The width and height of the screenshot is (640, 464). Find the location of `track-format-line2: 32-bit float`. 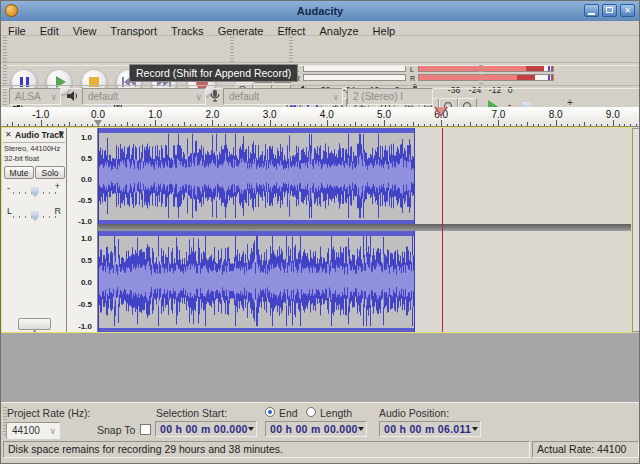

track-format-line2: 32-bit float is located at coordinates (22, 158).